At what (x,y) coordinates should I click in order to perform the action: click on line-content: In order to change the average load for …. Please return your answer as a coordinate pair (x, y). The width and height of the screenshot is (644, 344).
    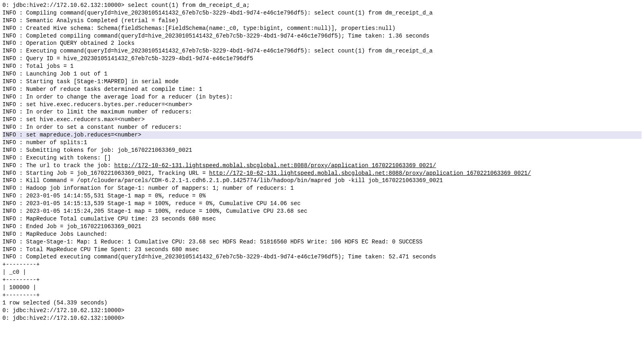
    Looking at the image, I should click on (129, 97).